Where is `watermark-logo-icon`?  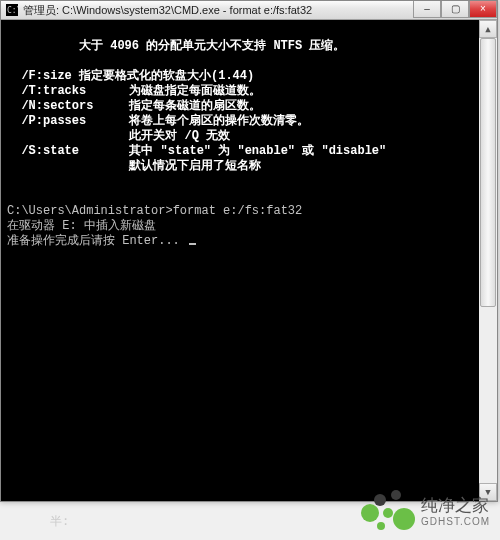
watermark-logo-icon is located at coordinates (387, 512).